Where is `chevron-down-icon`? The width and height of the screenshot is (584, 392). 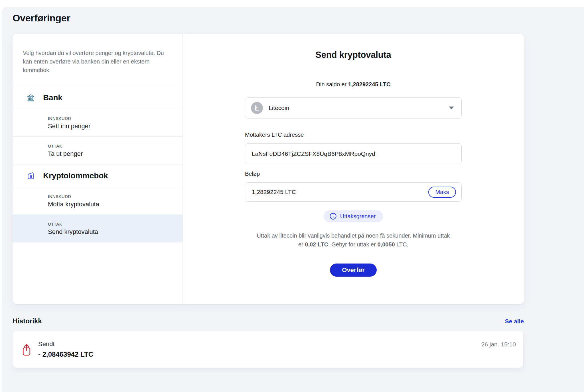
chevron-down-icon is located at coordinates (451, 108).